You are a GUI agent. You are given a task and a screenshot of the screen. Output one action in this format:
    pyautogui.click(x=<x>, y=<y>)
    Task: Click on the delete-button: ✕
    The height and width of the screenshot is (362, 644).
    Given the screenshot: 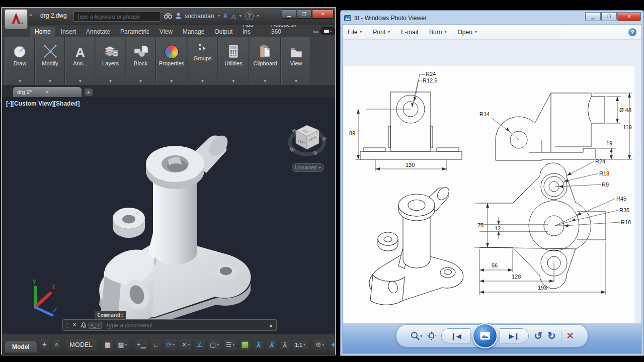 What is the action you would take?
    pyautogui.click(x=571, y=336)
    